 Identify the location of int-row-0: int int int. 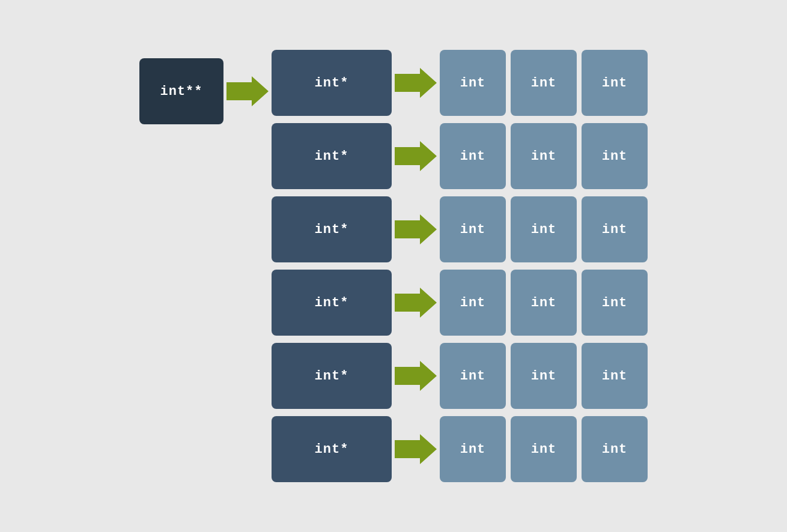
(544, 83).